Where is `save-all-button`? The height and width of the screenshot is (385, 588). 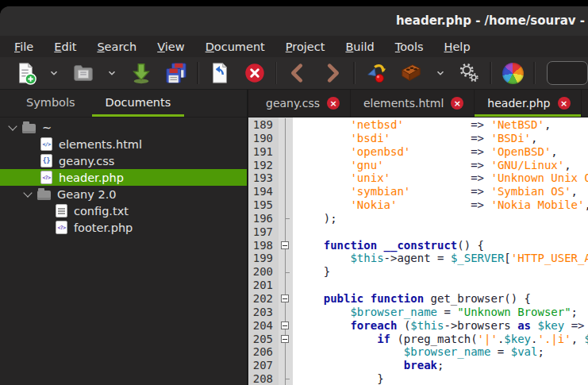
save-all-button is located at coordinates (176, 73).